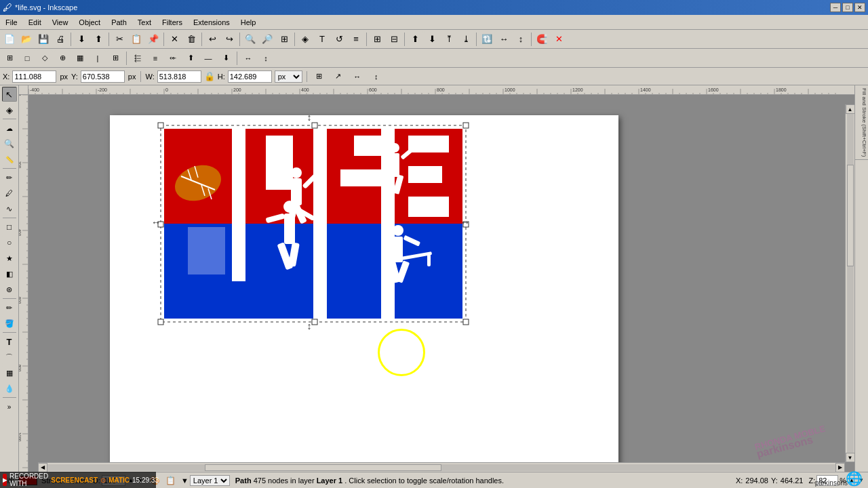  What do you see at coordinates (415, 39) in the screenshot?
I see `raise-button: ⬆` at bounding box center [415, 39].